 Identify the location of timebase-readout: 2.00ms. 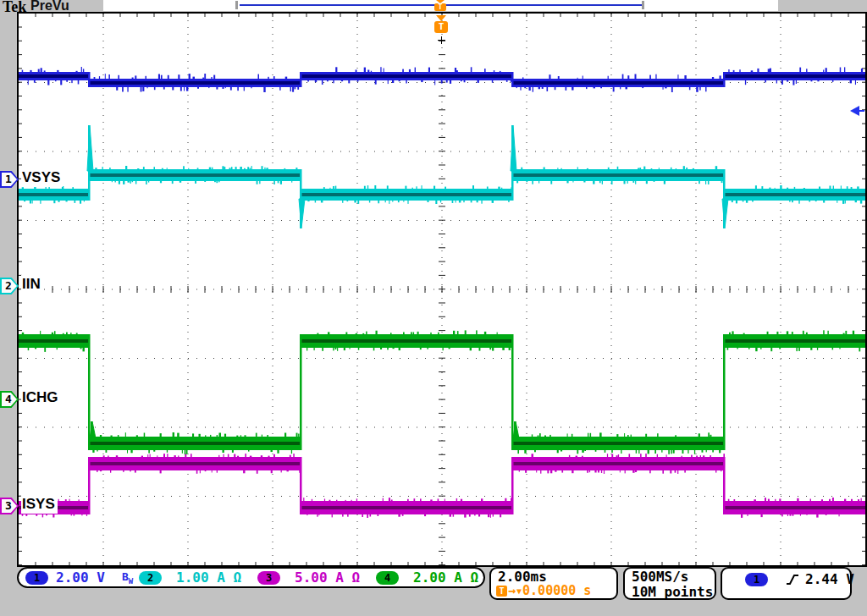
(557, 577).